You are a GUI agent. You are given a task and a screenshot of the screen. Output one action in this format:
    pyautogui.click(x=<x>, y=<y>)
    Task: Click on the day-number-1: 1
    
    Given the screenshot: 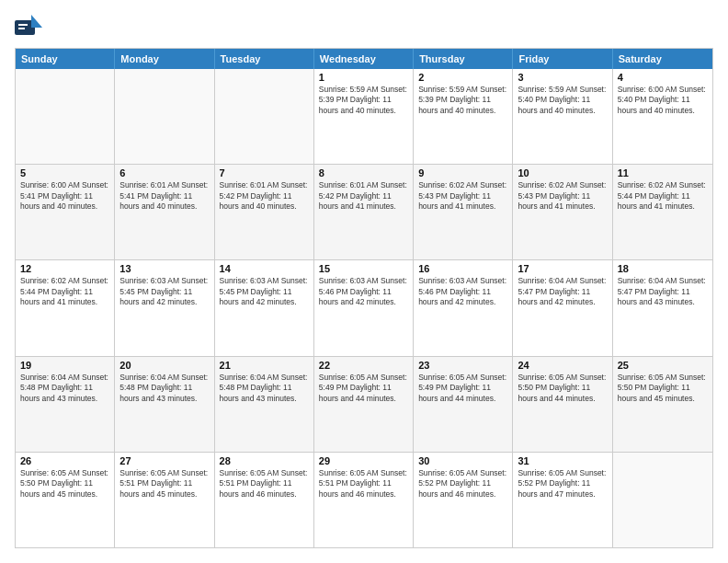 What is the action you would take?
    pyautogui.click(x=364, y=77)
    